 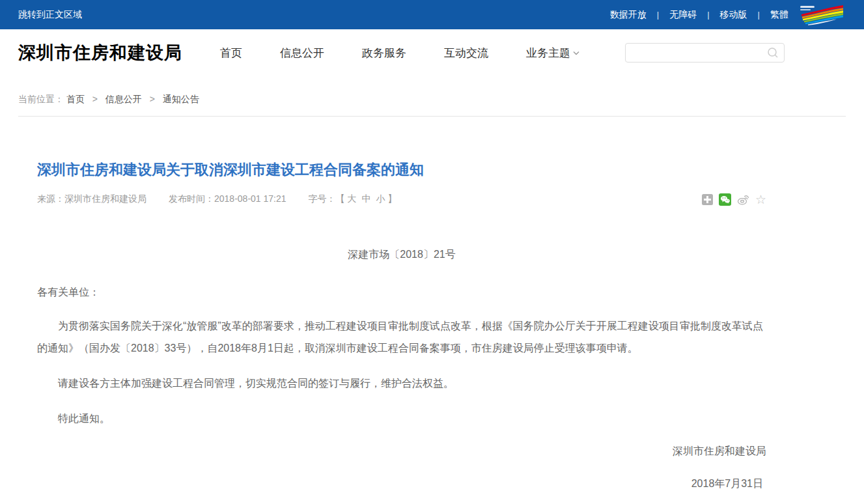 I want to click on nav-item-gov-services: 政务服务, so click(x=384, y=53).